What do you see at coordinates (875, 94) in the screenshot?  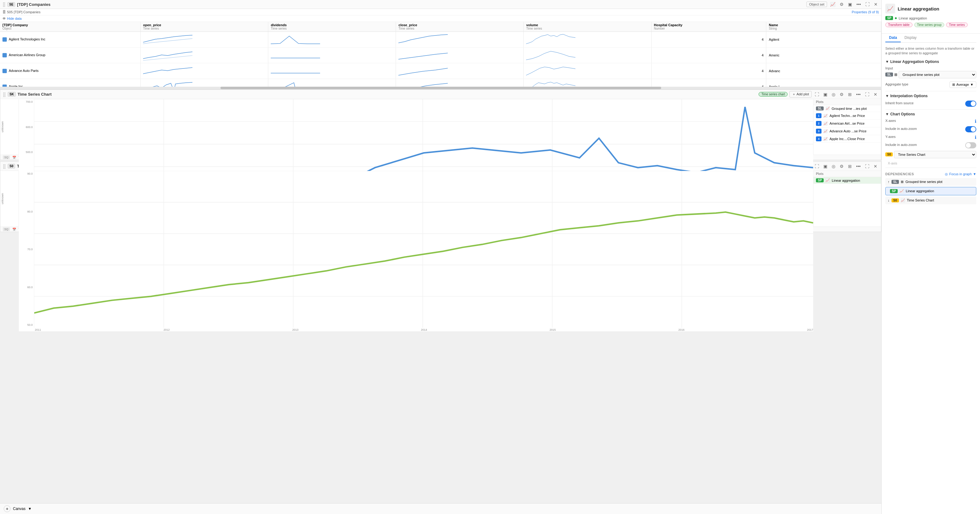 I see `chart-icon-close-1: ✕` at bounding box center [875, 94].